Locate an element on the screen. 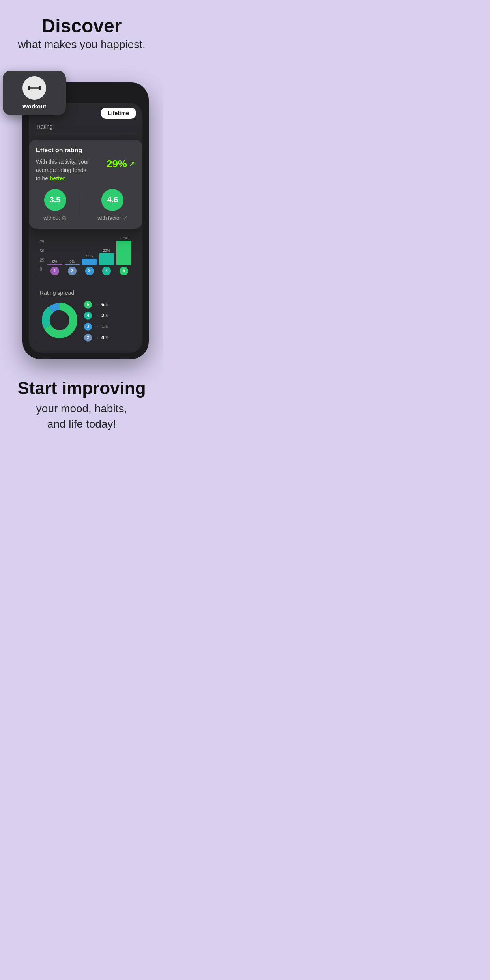  bar-1: 0% 1 is located at coordinates (55, 267).